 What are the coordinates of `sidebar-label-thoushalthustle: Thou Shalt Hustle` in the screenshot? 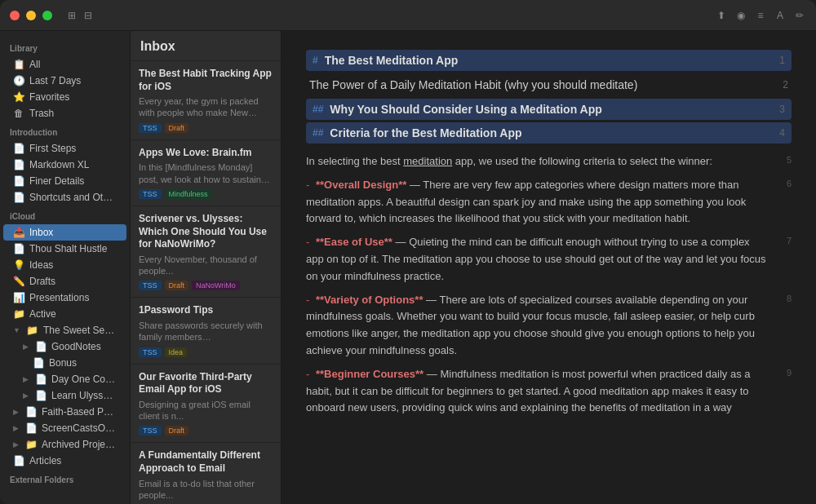 It's located at (69, 249).